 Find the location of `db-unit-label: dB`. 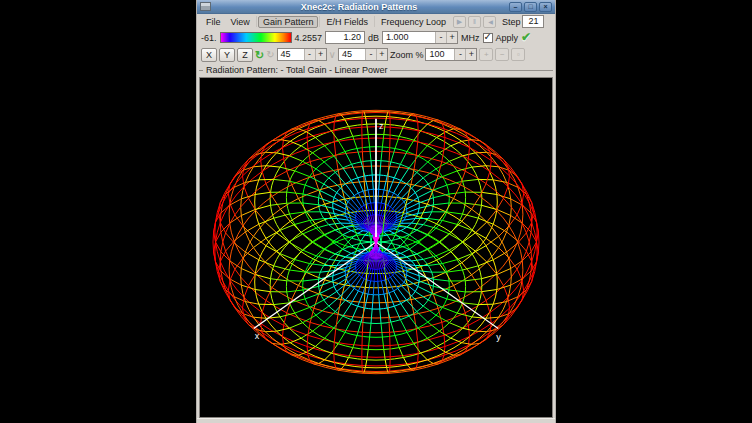

db-unit-label: dB is located at coordinates (374, 38).